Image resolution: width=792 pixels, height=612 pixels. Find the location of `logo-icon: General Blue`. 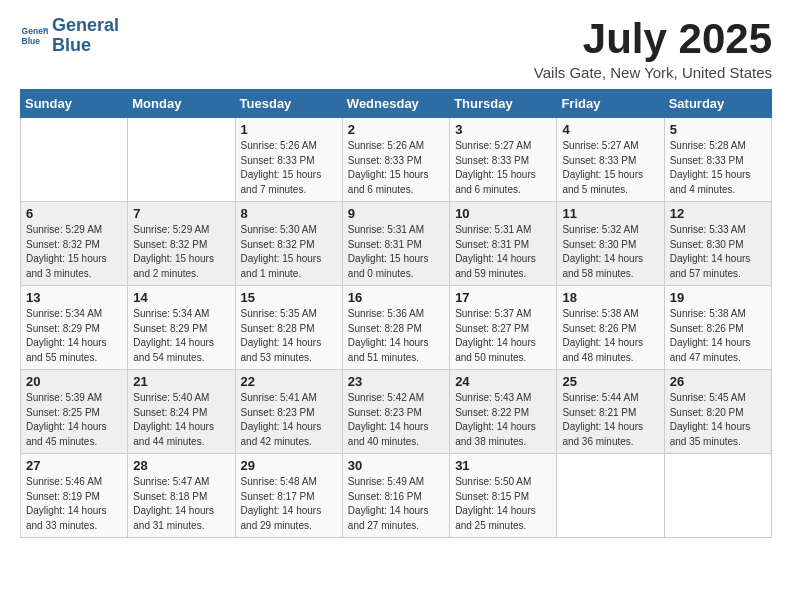

logo-icon: General Blue is located at coordinates (34, 36).